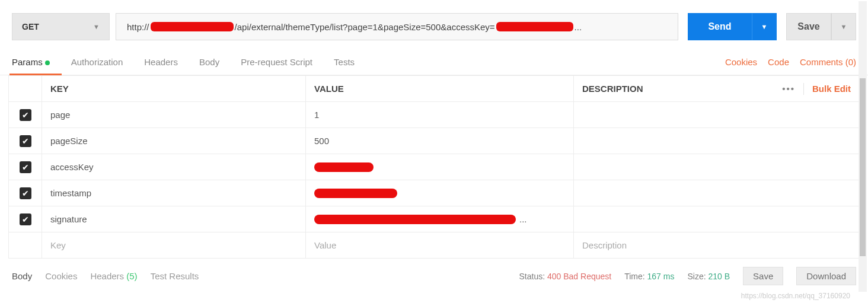 The height and width of the screenshot is (306, 868). Describe the element at coordinates (31, 27) in the screenshot. I see `http-method-label: GET` at that location.